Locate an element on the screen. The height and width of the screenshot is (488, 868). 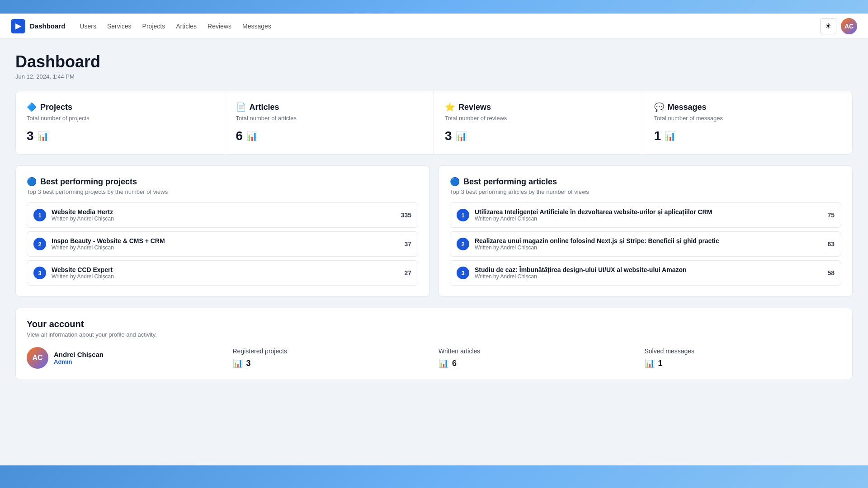
best-articles-icon: 🔵 is located at coordinates (455, 182).